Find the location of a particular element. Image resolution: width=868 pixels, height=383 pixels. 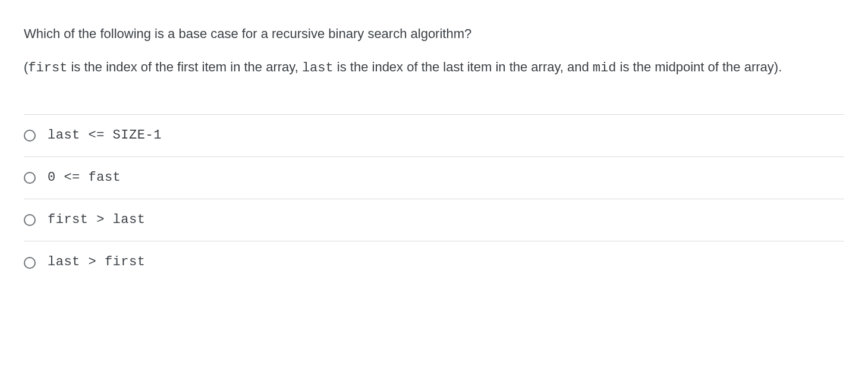

option-3-label: first > last is located at coordinates (96, 220).